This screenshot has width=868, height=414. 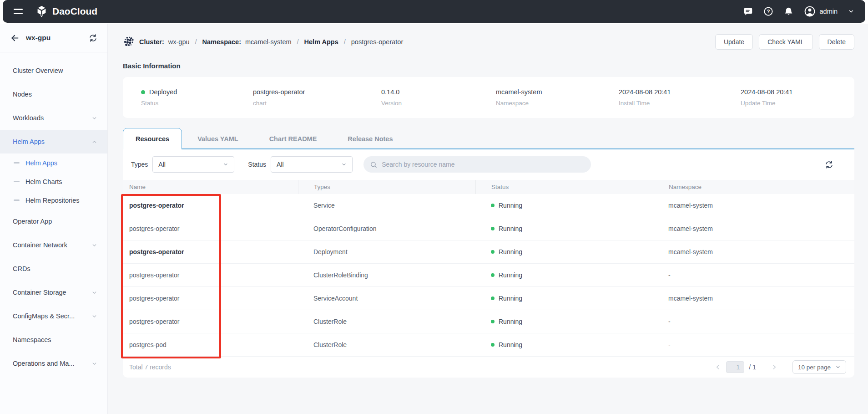 I want to click on breadcrumb: Cluster: wx-gpu / Namespace: mcamel-syst…, so click(x=419, y=42).